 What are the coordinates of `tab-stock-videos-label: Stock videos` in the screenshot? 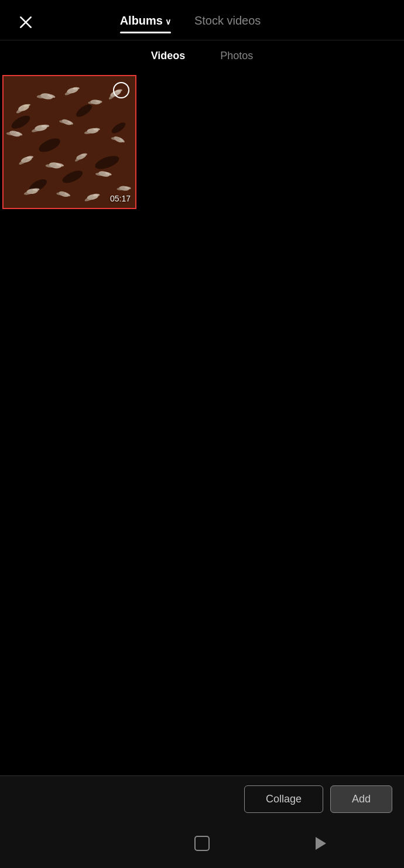 It's located at (227, 20).